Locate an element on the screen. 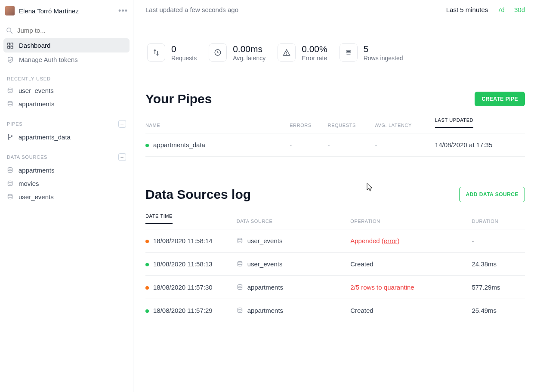 The width and height of the screenshot is (537, 392). create-pipe-button: CREATE PIPE is located at coordinates (500, 99).